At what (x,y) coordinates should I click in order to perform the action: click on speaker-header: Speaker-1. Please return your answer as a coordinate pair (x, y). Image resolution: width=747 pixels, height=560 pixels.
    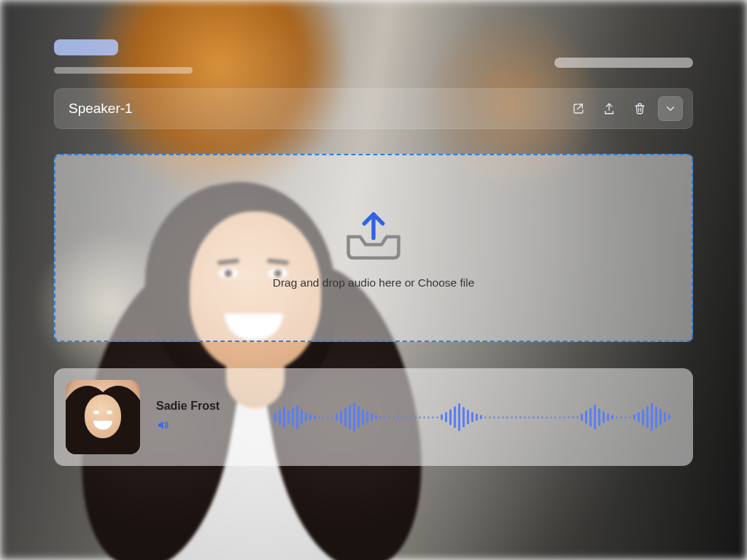
    Looking at the image, I should click on (374, 109).